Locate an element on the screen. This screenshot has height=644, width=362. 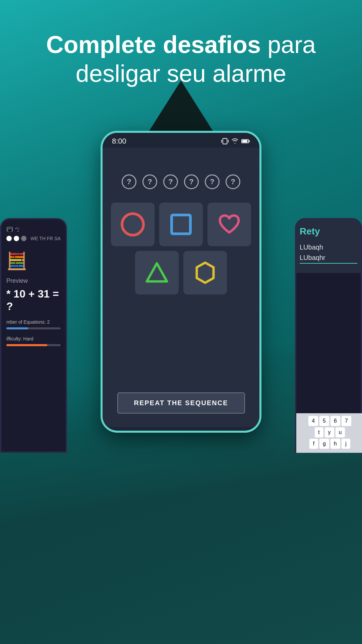
key-h: h is located at coordinates (335, 444).